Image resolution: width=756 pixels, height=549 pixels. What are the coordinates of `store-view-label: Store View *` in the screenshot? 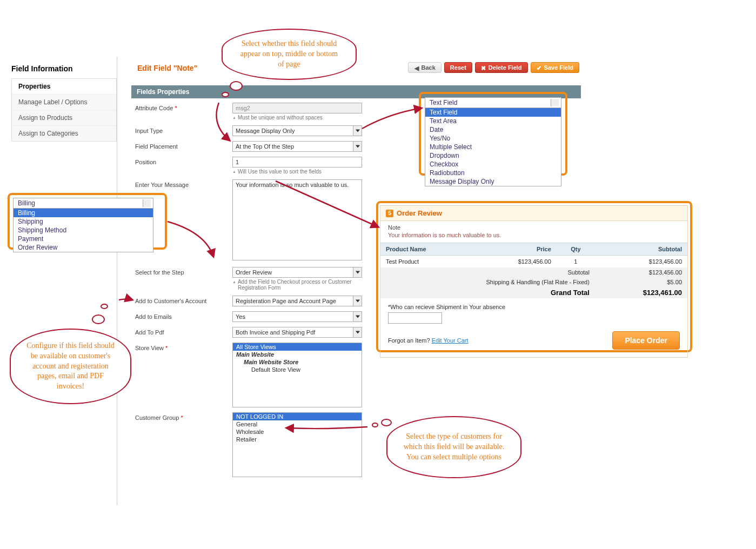 It's located at (184, 347).